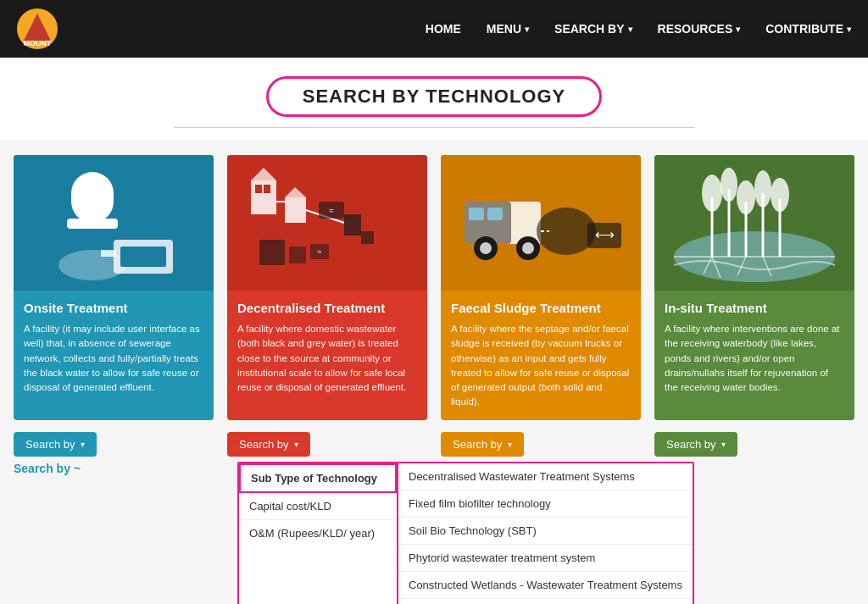 Image resolution: width=868 pixels, height=604 pixels. Describe the element at coordinates (541, 288) in the screenshot. I see `card-faecal: ⟷ Faecal Sludge Treatment A facility whe…` at that location.